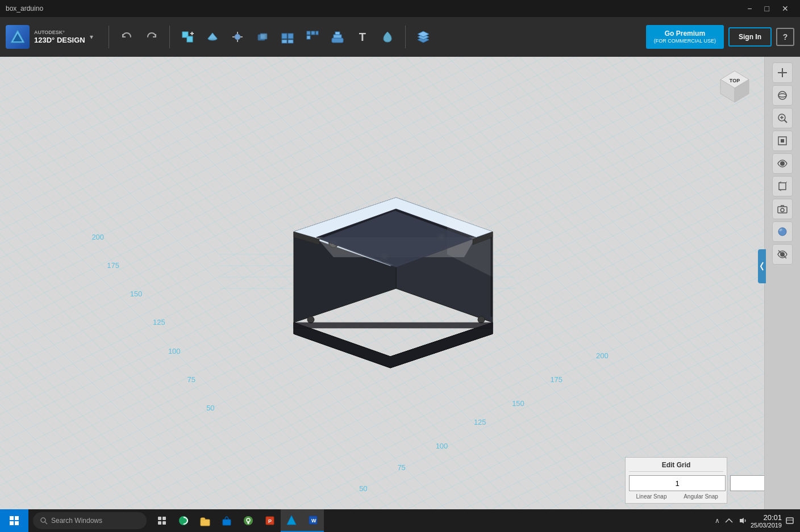  What do you see at coordinates (248, 521) in the screenshot?
I see `keepass-btn` at bounding box center [248, 521].